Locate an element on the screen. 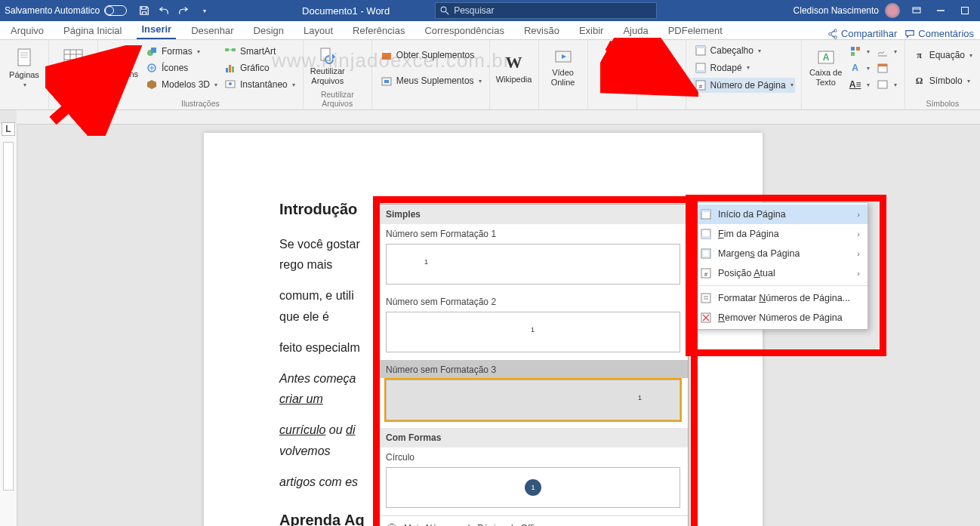 Image resolution: width=980 pixels, height=526 pixels. ribbon-tabs: Arquivo Página Inicial Inserir Desenhar … is located at coordinates (490, 30).